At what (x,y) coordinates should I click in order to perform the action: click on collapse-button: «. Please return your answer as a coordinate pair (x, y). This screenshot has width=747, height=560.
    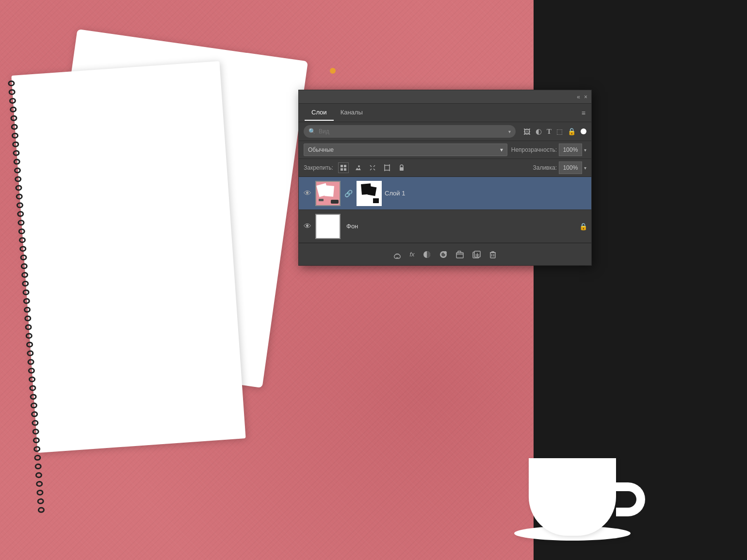
    Looking at the image, I should click on (578, 97).